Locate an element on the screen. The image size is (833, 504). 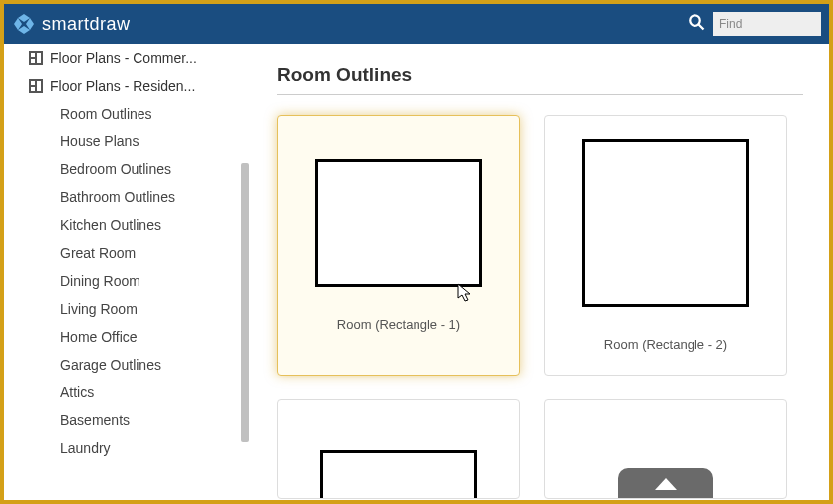
card-label: Room (Rectangle - 1) is located at coordinates (399, 325).